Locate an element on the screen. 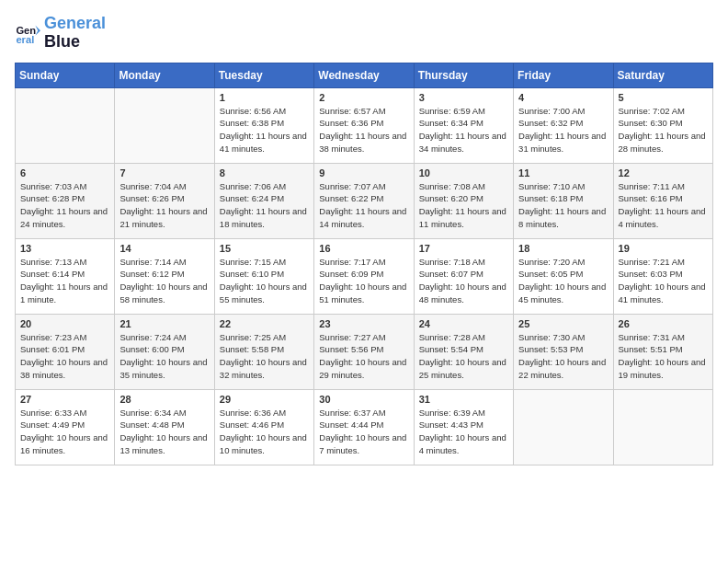 The height and width of the screenshot is (563, 728). day-number: 7 is located at coordinates (164, 173).